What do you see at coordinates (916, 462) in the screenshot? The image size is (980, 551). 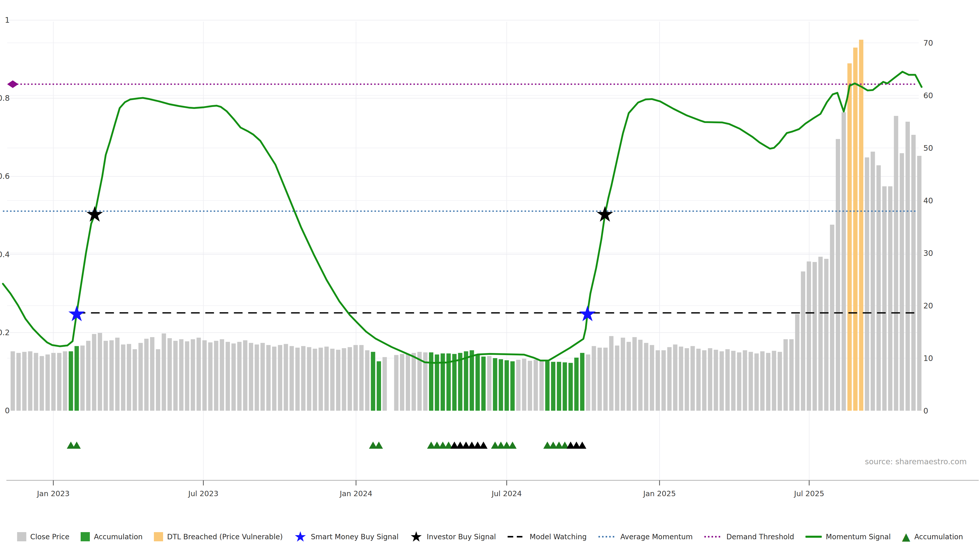 I see `source-attribution: source: sharemaestro.com` at bounding box center [916, 462].